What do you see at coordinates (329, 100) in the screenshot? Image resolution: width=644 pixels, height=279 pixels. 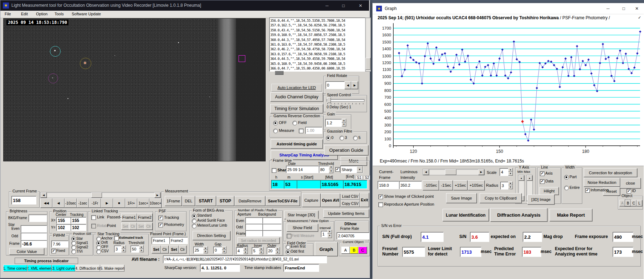 I see `speed-slider-thumb` at bounding box center [329, 100].